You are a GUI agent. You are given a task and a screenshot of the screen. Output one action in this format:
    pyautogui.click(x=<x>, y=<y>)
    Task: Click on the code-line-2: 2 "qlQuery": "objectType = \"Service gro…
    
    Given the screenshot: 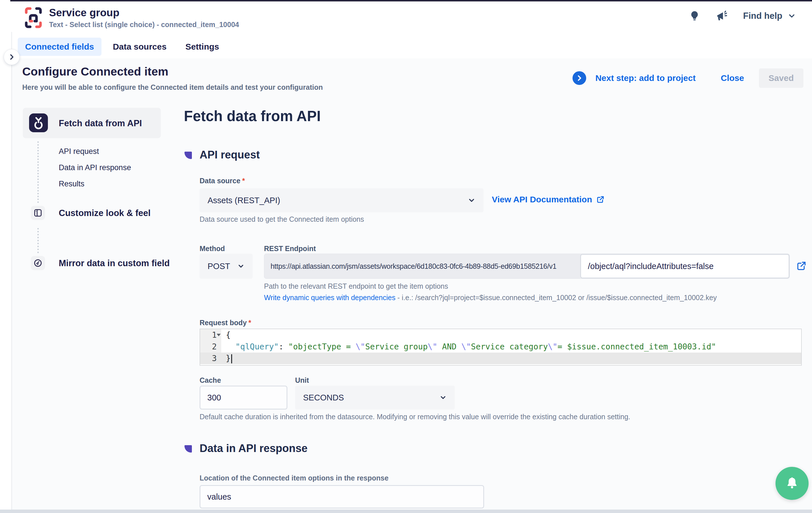 What is the action you would take?
    pyautogui.click(x=501, y=346)
    